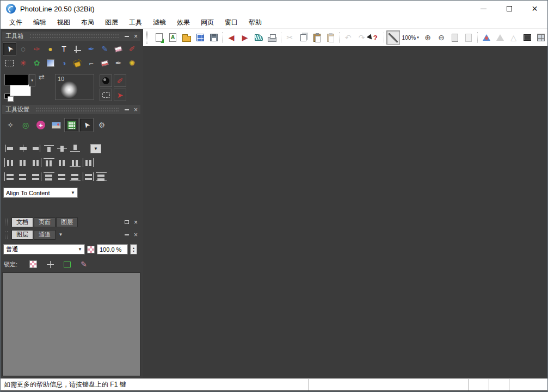 This screenshot has height=392, width=548. I want to click on align-options-dropdown: ▼, so click(96, 149).